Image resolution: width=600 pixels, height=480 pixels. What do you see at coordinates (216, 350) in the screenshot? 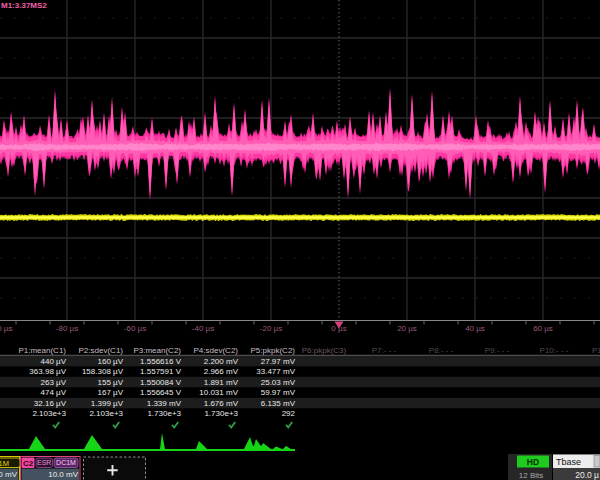
I see `svg-text: P4:sdev(C2)` at bounding box center [216, 350].